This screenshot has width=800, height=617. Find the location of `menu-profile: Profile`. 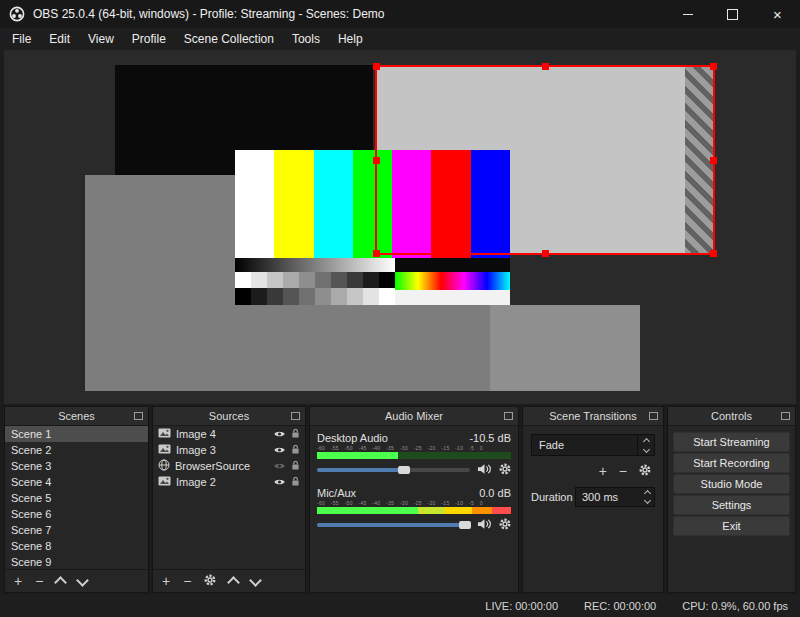

menu-profile: Profile is located at coordinates (149, 39).